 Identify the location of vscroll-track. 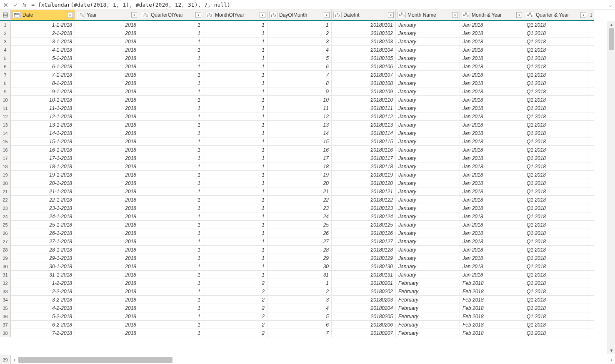
(612, 187).